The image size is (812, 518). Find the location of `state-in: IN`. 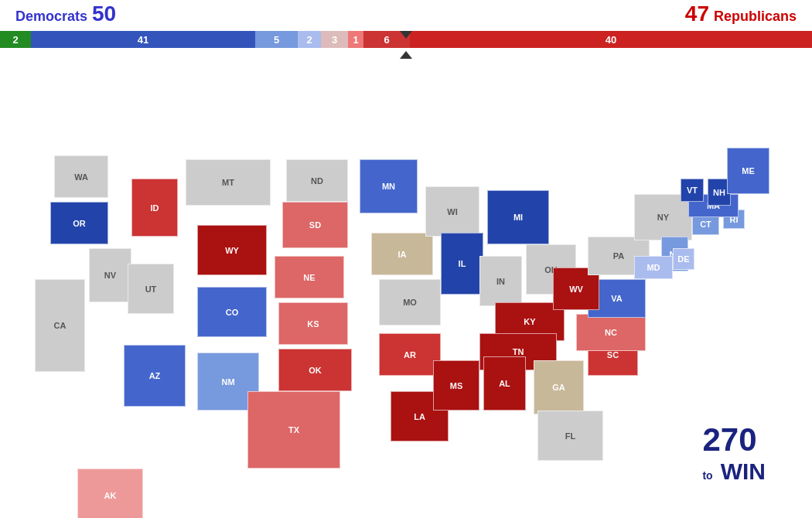

state-in: IN is located at coordinates (501, 281).